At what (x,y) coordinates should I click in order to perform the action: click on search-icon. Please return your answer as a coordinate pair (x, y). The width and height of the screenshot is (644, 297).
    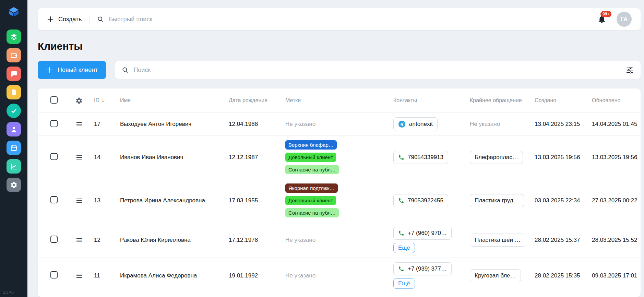
    Looking at the image, I should click on (100, 19).